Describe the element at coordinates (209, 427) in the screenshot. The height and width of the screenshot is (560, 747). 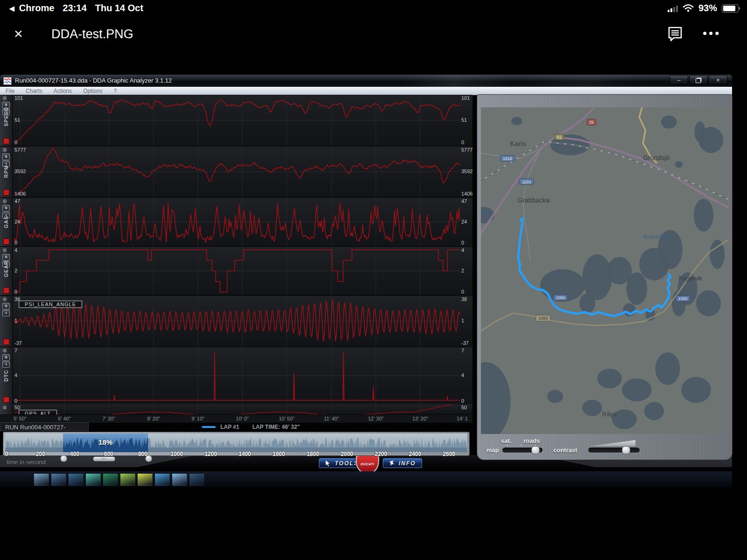
I see `lap-color-swatch` at that location.